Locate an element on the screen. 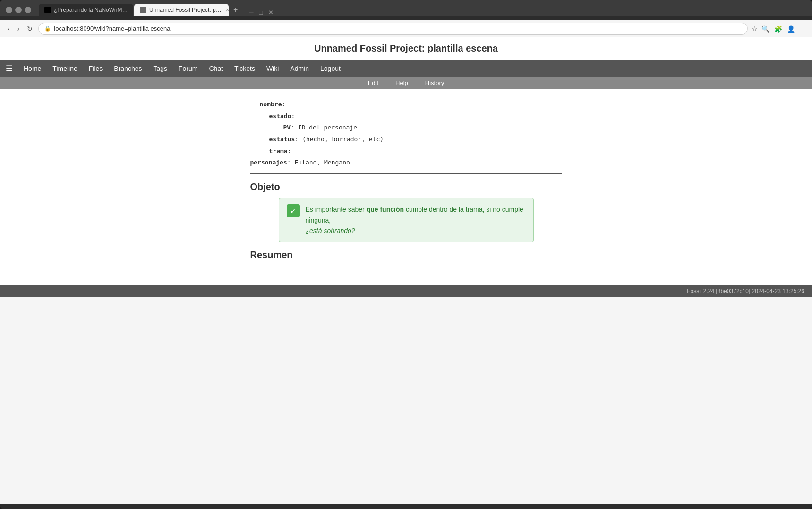 This screenshot has width=812, height=509. field-pv-label: PV is located at coordinates (287, 128).